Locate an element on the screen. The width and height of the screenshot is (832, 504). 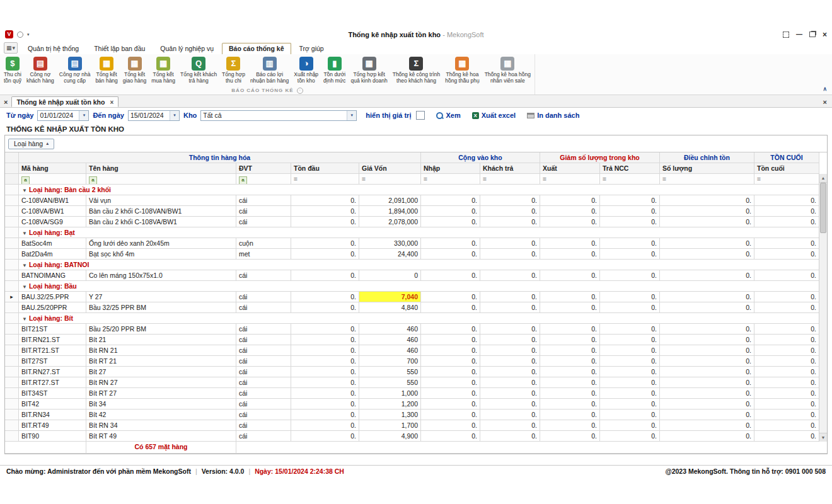
column-header-Xuất: Xuất is located at coordinates (570, 169).